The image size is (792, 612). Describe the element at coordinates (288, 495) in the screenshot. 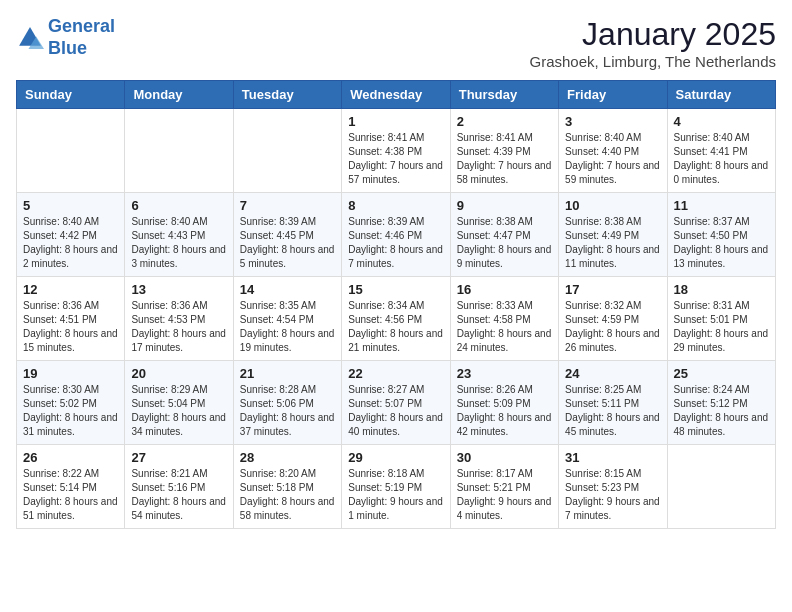

I see `day-info: Sunrise: 8:20 AM Sunset: 5:18 PM Dayligh…` at that location.